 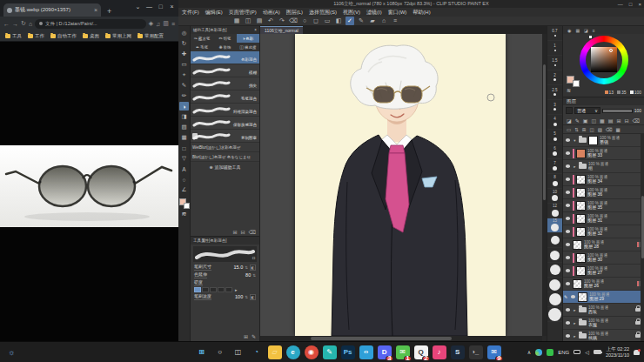 What do you see at coordinates (242, 231) in the screenshot?
I see `duplicate-subtool-icon: ⊟` at bounding box center [242, 231].